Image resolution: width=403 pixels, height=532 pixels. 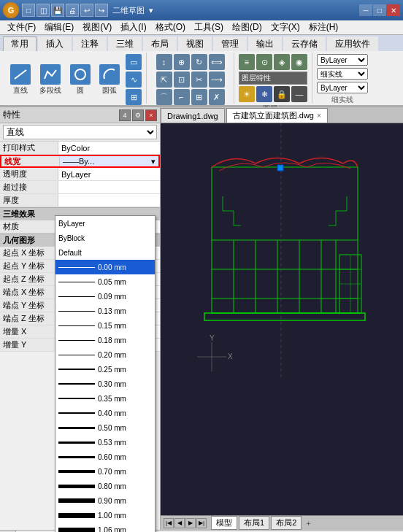 I want to click on ribbon-tab-云存储: 云存储, so click(x=304, y=44).